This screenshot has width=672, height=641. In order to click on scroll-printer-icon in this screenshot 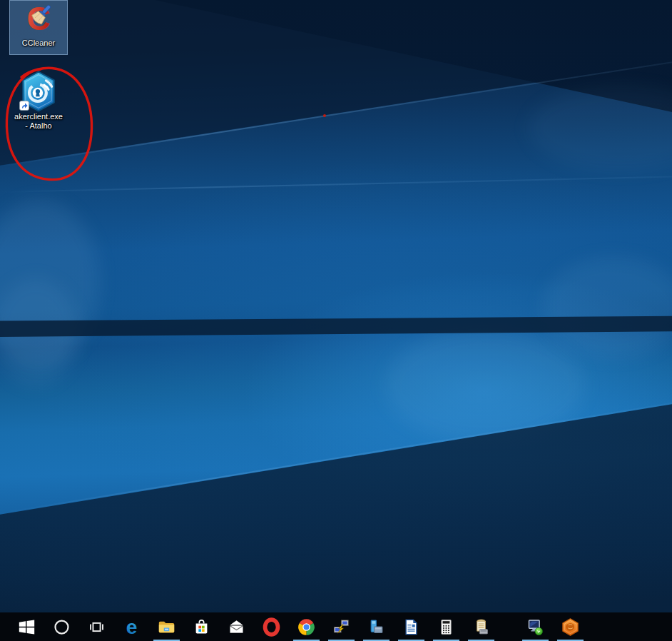, I will do `click(481, 627)`.